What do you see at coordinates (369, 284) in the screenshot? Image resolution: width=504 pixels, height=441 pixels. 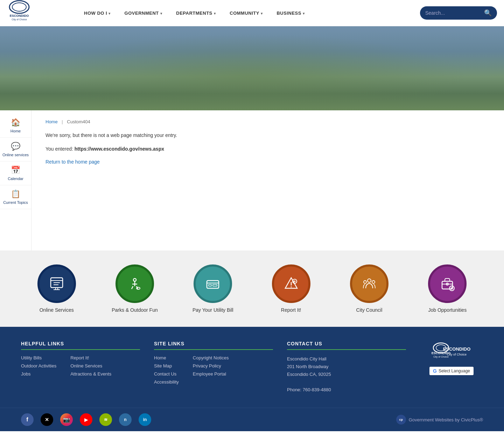 I see `quick-link-circle-council` at bounding box center [369, 284].